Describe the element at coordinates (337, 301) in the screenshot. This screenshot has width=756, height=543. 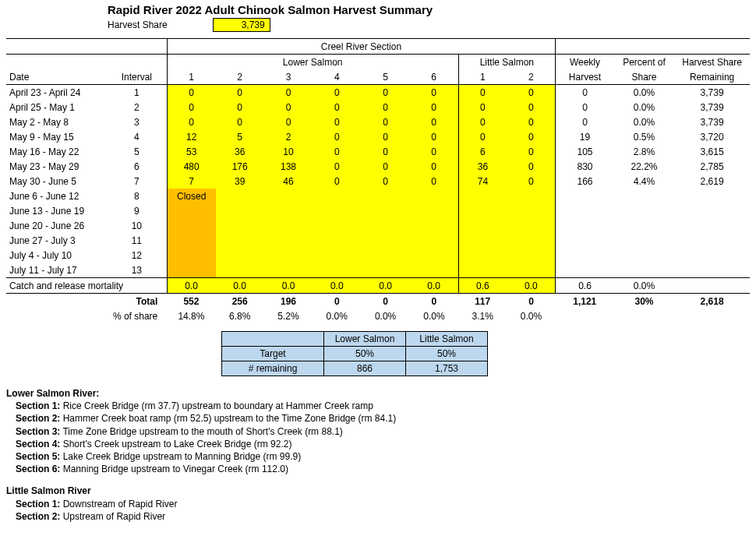
I see `total-ls4: 0` at that location.